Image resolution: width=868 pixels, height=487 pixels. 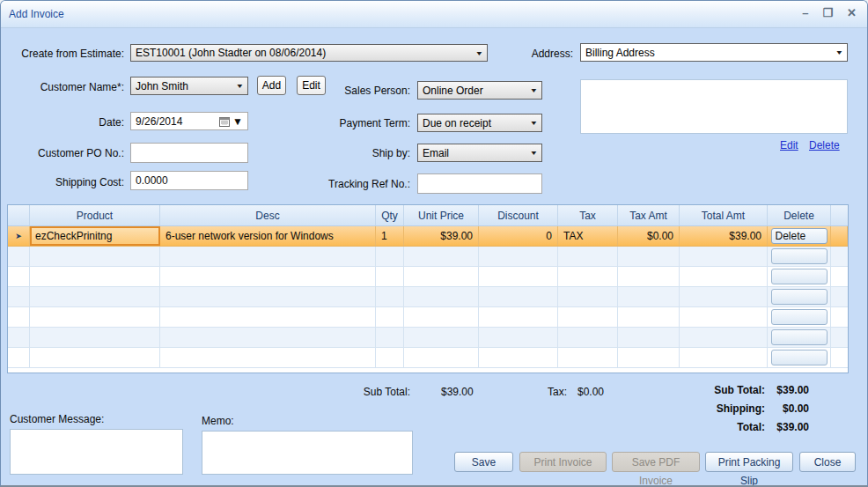 I want to click on cell-desc: 6-user network version for Windows, so click(x=268, y=236).